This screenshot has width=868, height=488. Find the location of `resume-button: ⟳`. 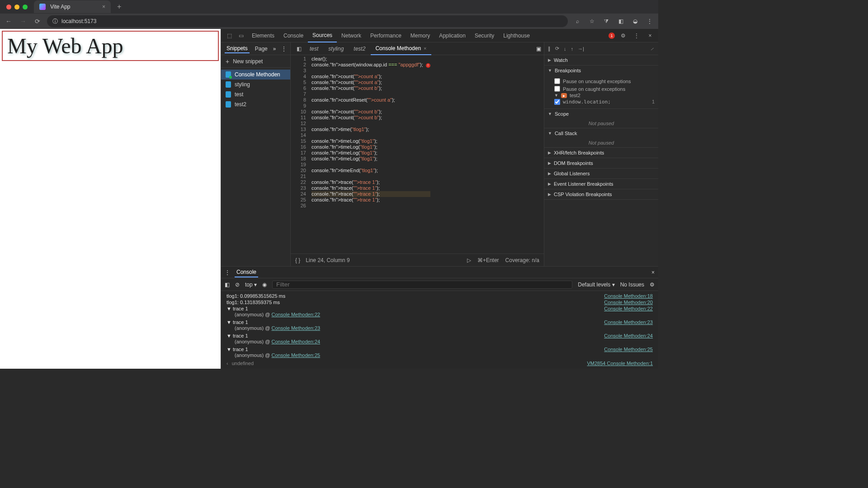

resume-button: ⟳ is located at coordinates (557, 49).